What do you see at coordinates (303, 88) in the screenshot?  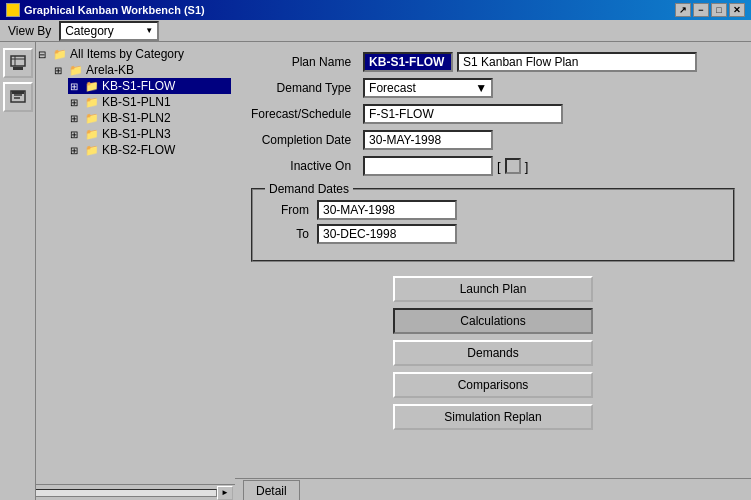 I see `demand-type-label: Demand Type` at bounding box center [303, 88].